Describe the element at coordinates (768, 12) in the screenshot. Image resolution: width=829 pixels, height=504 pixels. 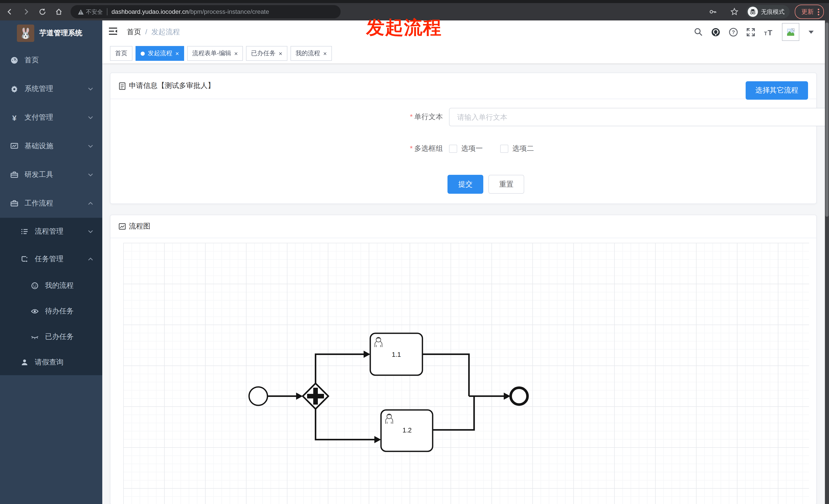
I see `incognito-badge: 无痕模式` at that location.